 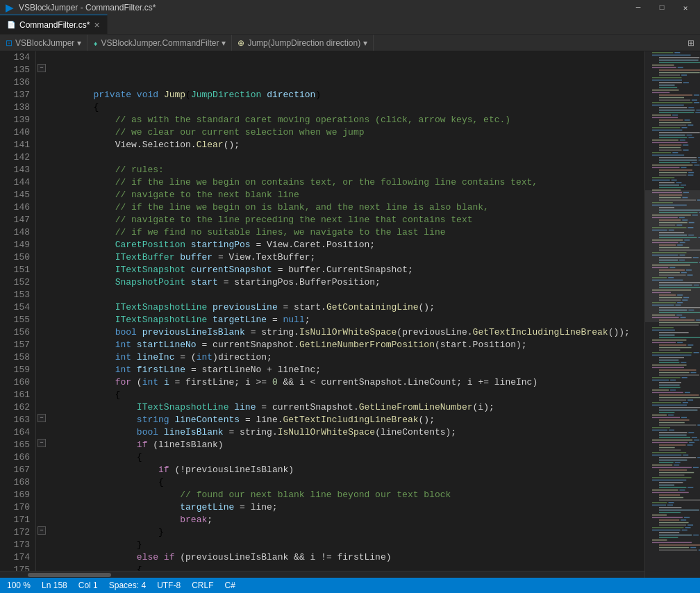 I want to click on line-number-171: 171, so click(x=18, y=520).